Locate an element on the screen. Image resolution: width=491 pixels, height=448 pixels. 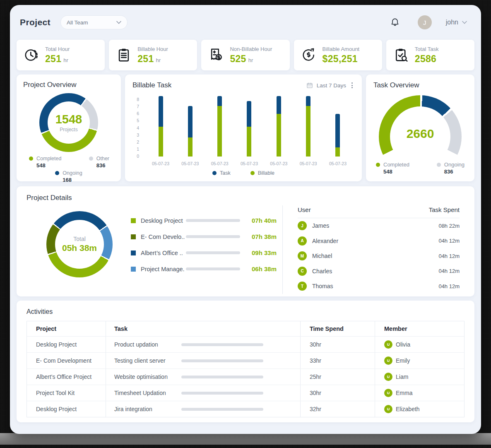
background-band is located at coordinates (246, 439).